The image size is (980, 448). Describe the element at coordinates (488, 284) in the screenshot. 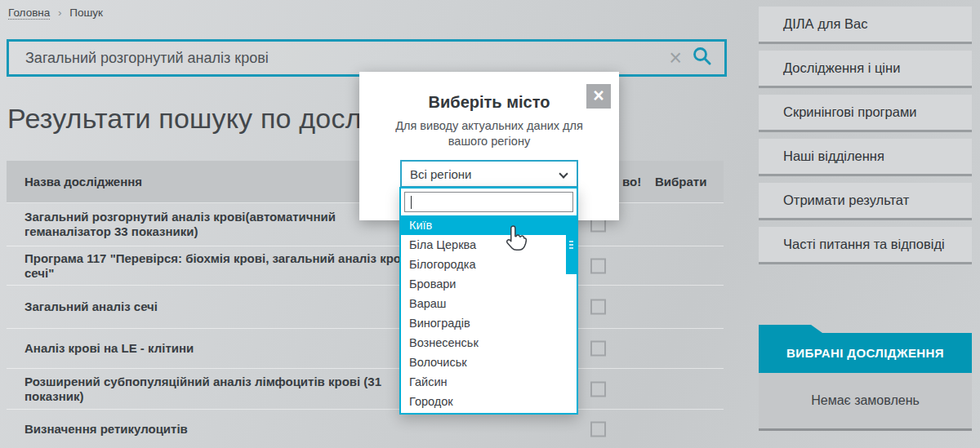

I see `city-option: Бровари` at that location.